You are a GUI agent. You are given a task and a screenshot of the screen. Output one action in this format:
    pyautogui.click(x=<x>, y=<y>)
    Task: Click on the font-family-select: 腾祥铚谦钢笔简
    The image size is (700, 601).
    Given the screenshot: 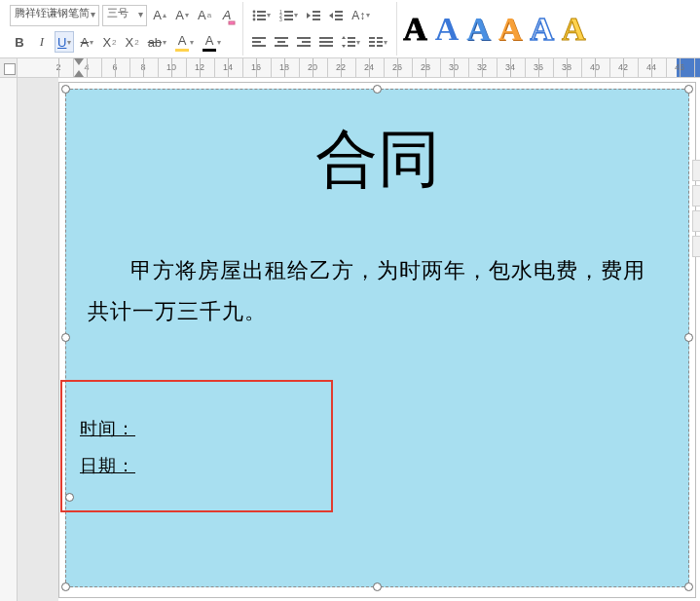 What is the action you would take?
    pyautogui.click(x=55, y=16)
    